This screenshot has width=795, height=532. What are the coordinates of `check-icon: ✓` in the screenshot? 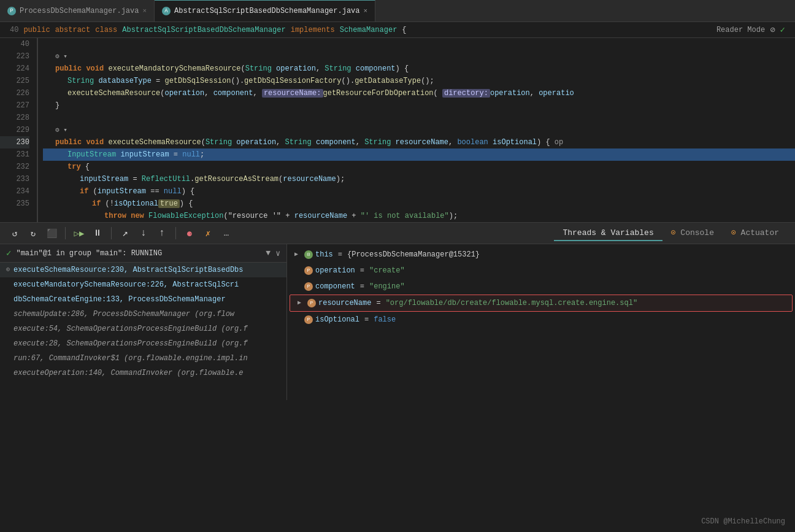 It's located at (783, 29).